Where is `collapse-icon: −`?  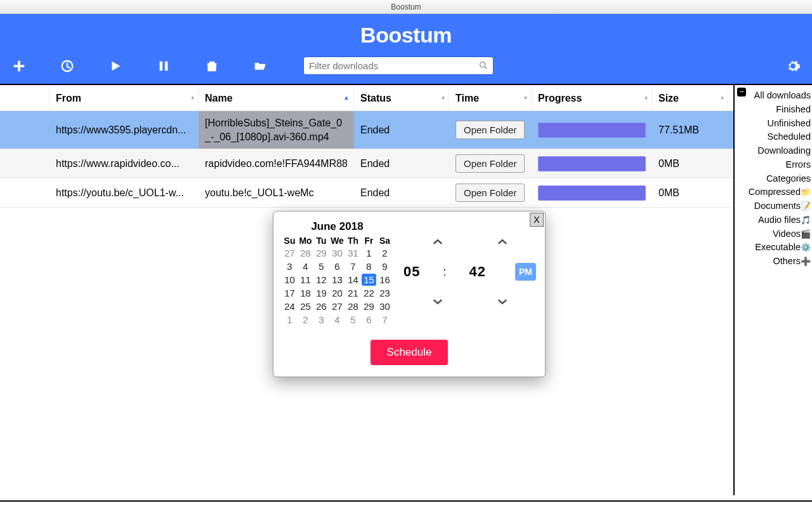
collapse-icon: − is located at coordinates (742, 92).